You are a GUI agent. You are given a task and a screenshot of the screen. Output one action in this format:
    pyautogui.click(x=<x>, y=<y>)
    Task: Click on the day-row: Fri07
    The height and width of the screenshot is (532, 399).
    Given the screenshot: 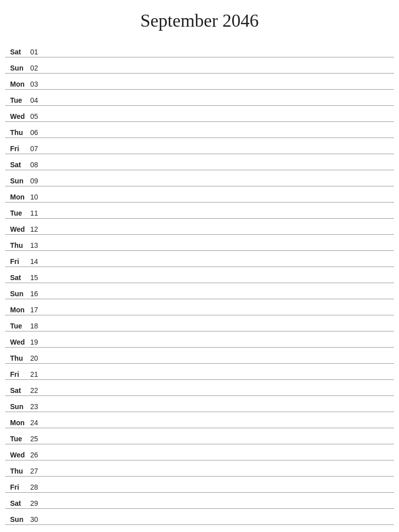 What is the action you would take?
    pyautogui.click(x=200, y=146)
    